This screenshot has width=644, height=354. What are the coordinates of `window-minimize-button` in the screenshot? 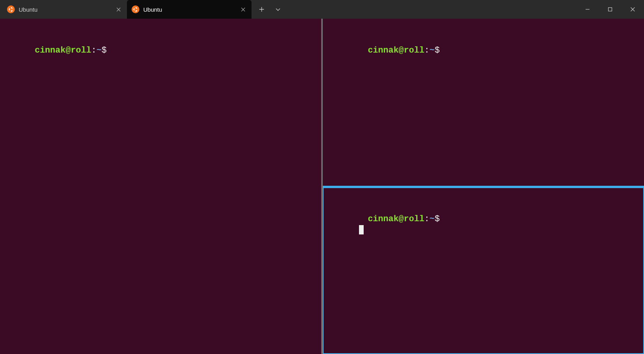 It's located at (588, 9).